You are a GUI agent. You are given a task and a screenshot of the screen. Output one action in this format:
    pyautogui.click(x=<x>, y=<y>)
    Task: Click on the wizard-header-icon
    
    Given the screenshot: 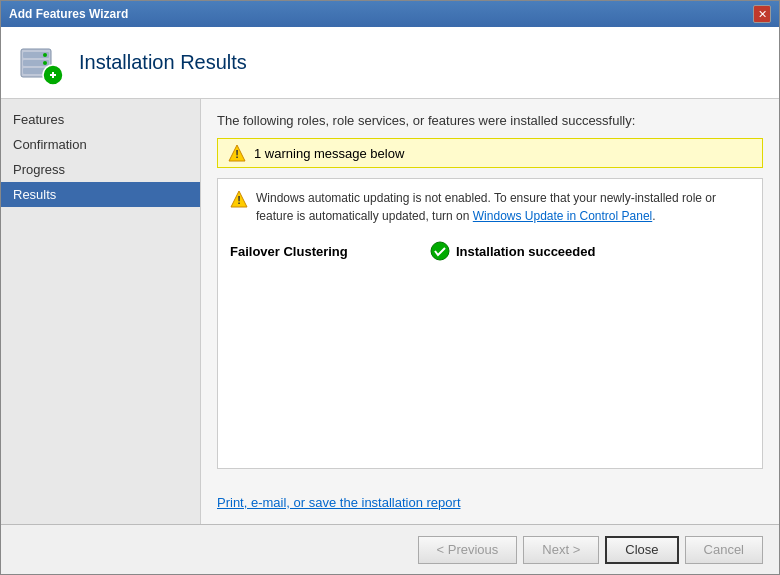 What is the action you would take?
    pyautogui.click(x=41, y=63)
    